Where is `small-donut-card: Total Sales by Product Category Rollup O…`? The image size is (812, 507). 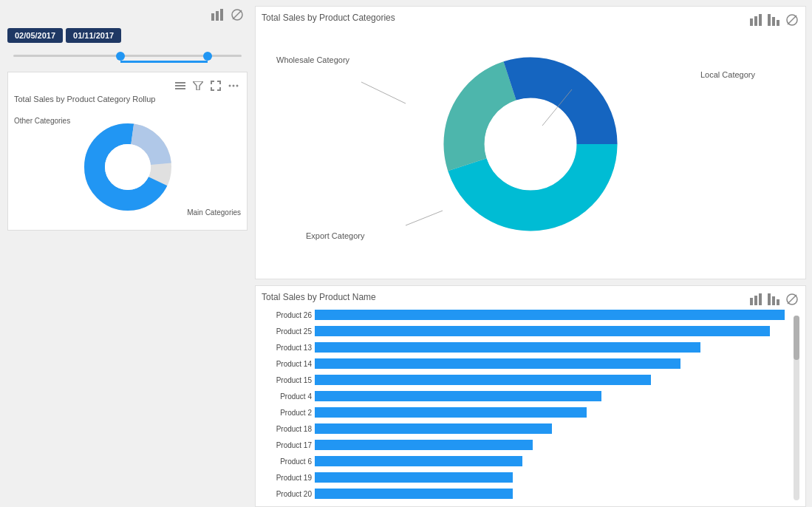
small-donut-card: Total Sales by Product Category Rollup O… is located at coordinates (127, 151).